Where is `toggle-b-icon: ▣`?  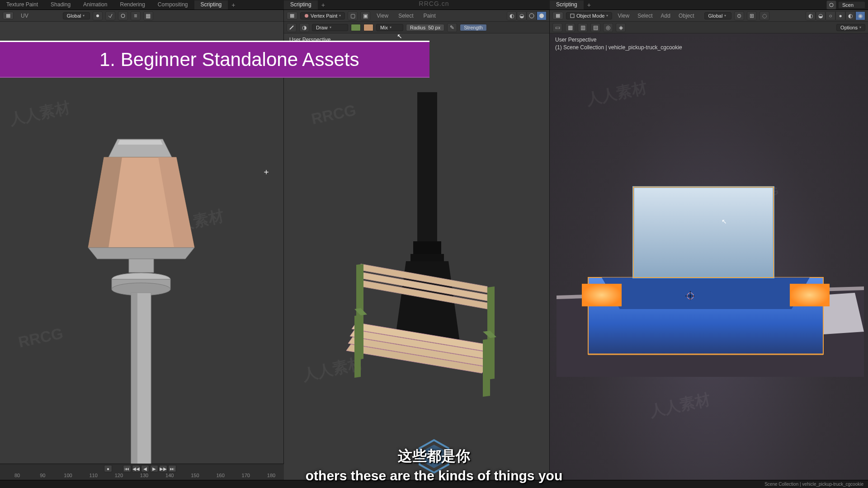 toggle-b-icon: ▣ is located at coordinates (365, 16).